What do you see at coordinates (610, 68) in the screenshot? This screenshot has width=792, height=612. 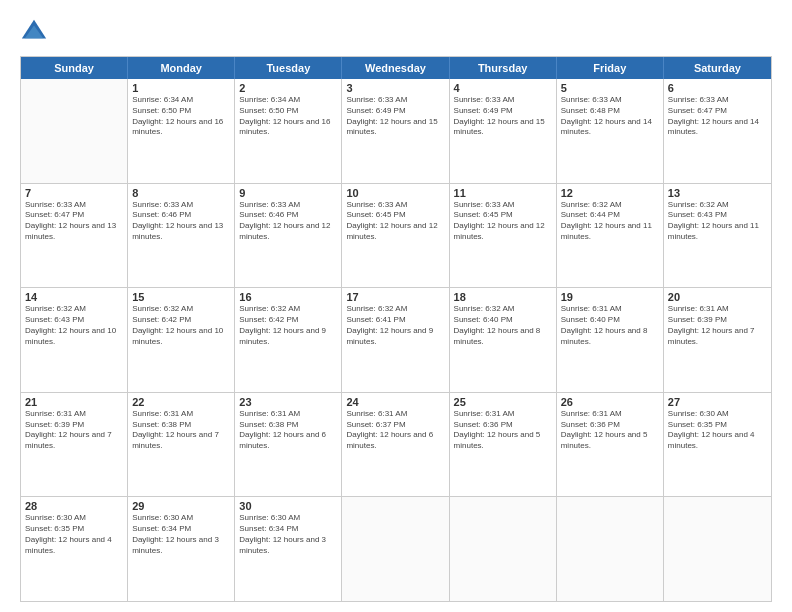 I see `header-day-friday: Friday` at bounding box center [610, 68].